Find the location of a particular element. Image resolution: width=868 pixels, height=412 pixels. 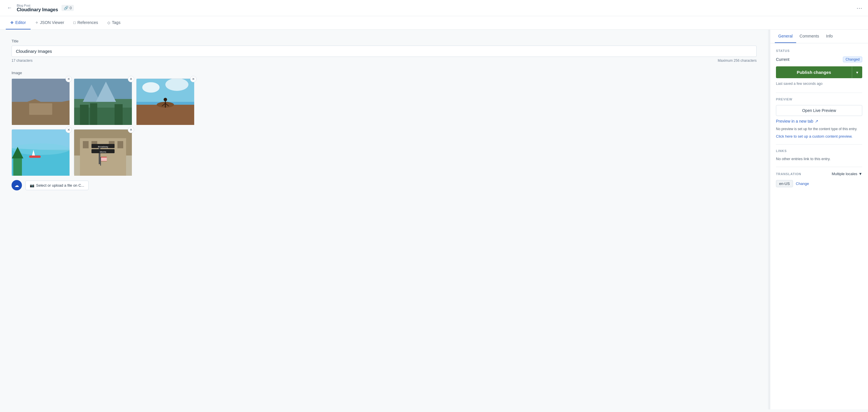

max-chars: Maximum 256 characters is located at coordinates (737, 61).